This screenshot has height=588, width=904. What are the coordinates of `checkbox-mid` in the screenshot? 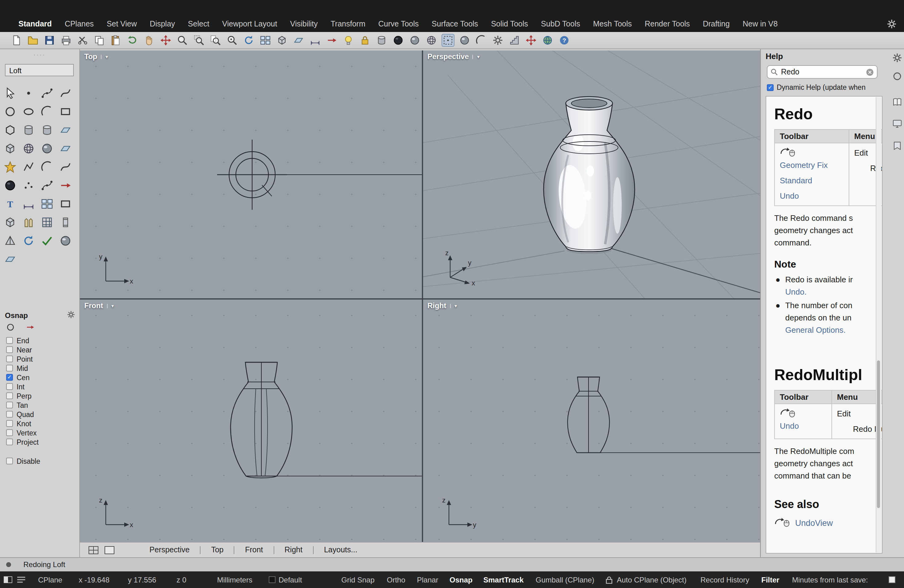 It's located at (9, 368).